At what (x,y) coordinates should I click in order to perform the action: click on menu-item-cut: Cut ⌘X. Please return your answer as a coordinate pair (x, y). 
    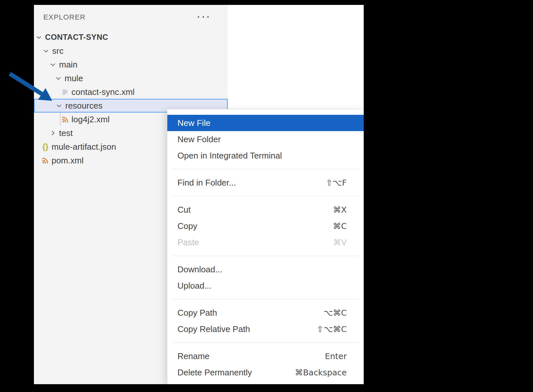
    Looking at the image, I should click on (266, 210).